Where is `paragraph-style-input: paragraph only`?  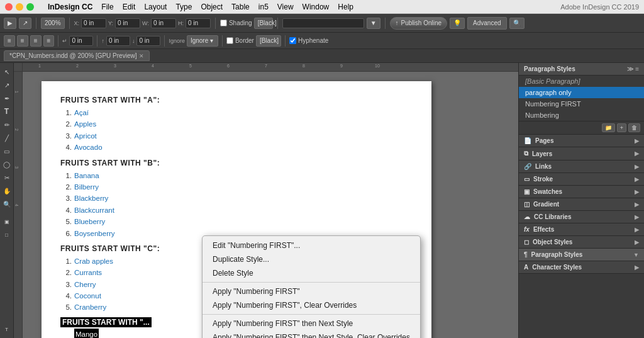 paragraph-style-input: paragraph only is located at coordinates (323, 23).